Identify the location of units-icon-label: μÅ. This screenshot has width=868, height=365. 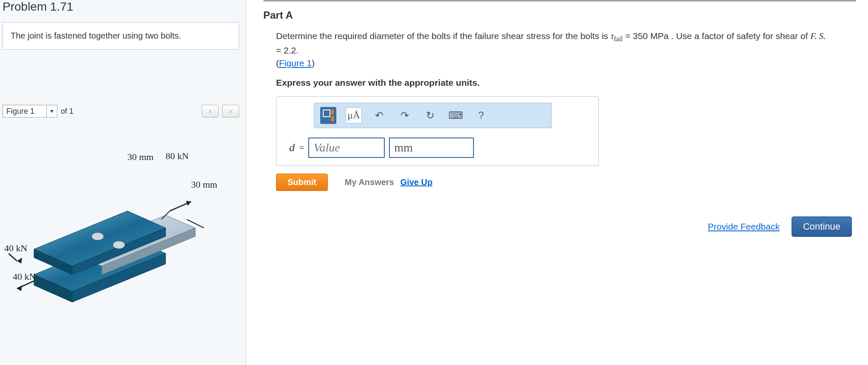
(354, 115).